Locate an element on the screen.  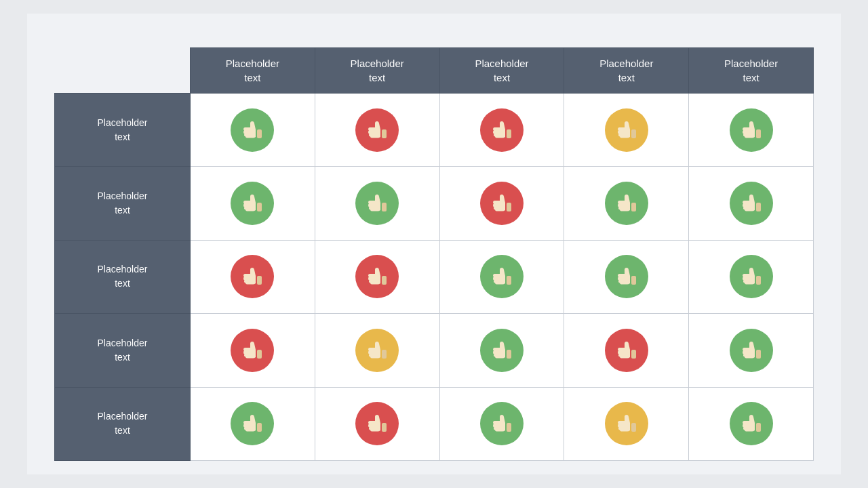
row-header-4: Placeholdertext is located at coordinates (123, 424).